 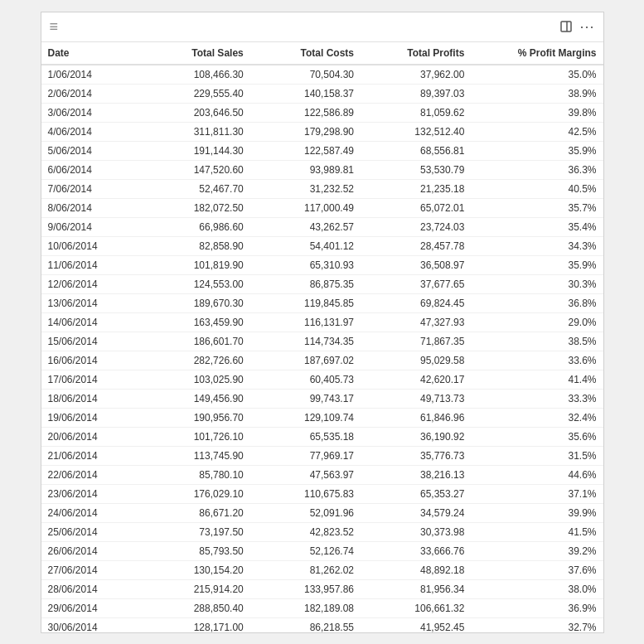 I want to click on col-header-total-costs: Total Costs, so click(x=305, y=53).